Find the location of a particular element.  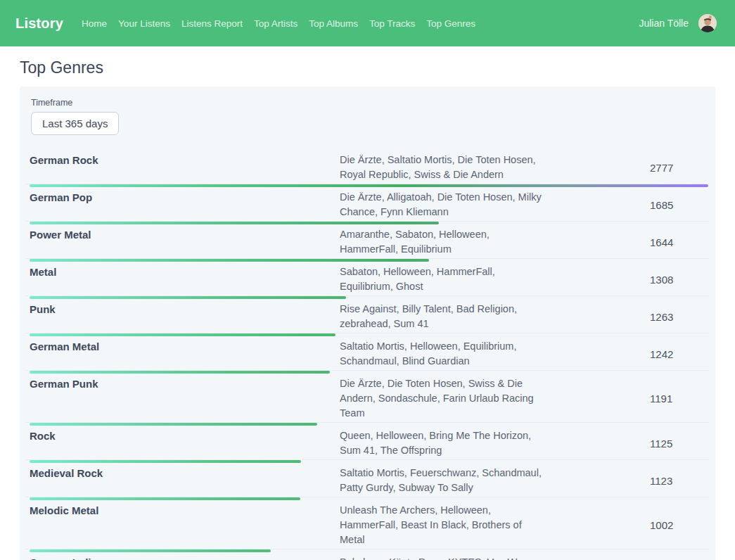

genre-row: Metal Sabaton, Helloween, HammerFall, Eq… is located at coordinates (367, 277).